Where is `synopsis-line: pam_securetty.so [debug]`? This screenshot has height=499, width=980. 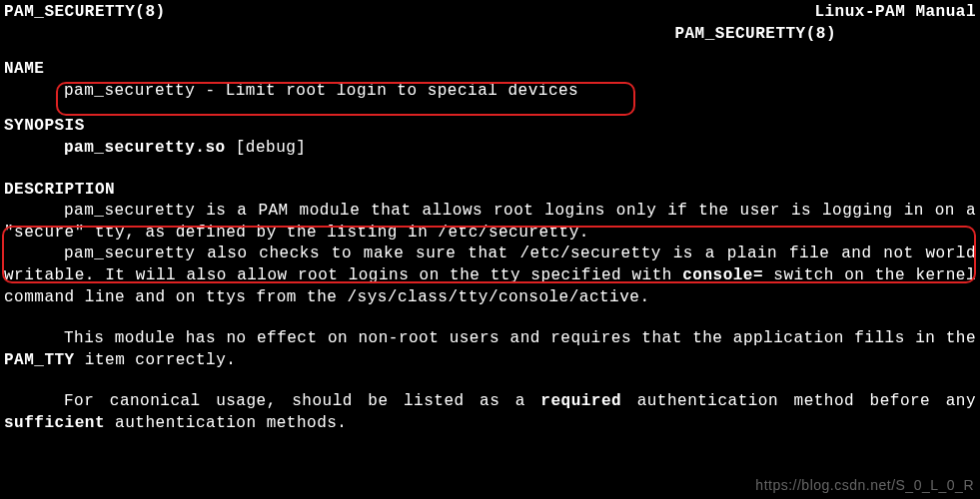
synopsis-line: pam_securetty.so [debug] is located at coordinates (490, 149).